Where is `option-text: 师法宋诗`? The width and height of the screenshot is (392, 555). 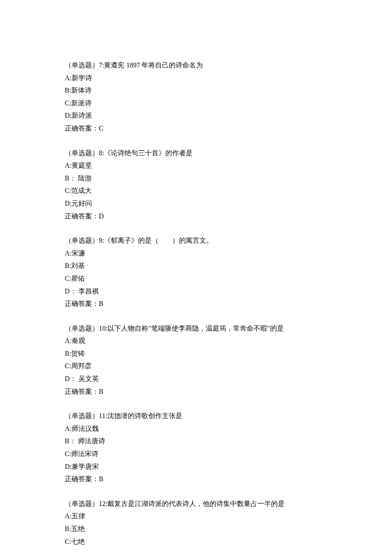
option-text: 师法宋诗 is located at coordinates (85, 454).